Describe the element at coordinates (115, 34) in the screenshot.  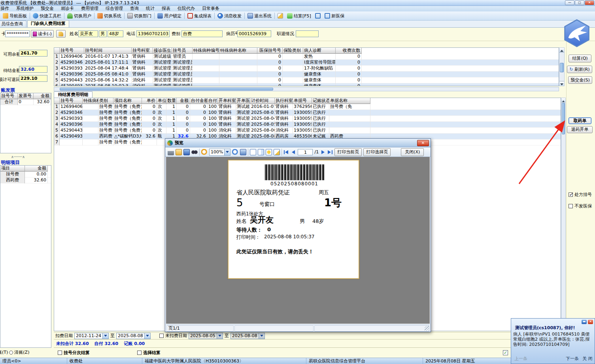
I see `age-field: 48岁` at that location.